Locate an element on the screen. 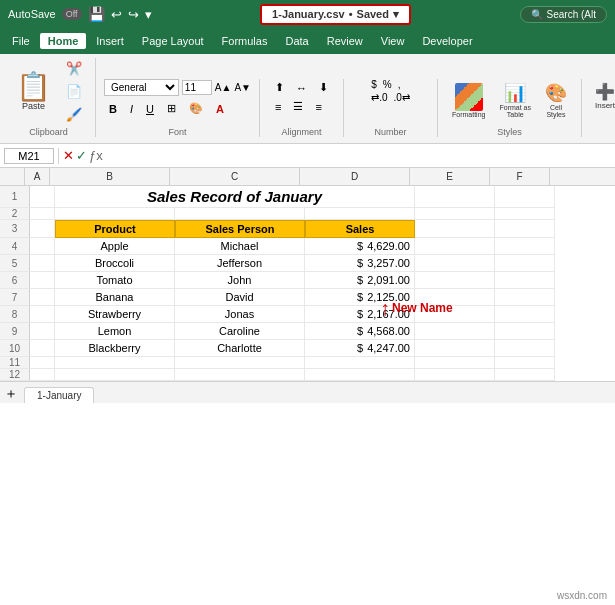 The image size is (615, 605). cell-product-8: Strawberry is located at coordinates (115, 314).